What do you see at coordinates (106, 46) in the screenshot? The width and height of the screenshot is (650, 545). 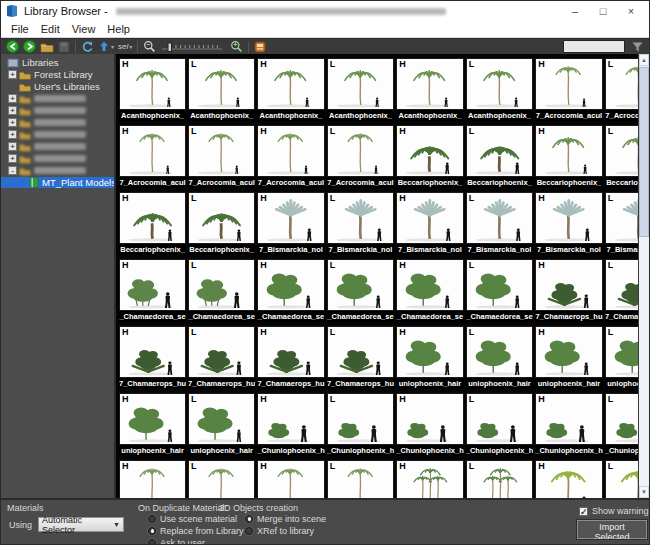 I see `up-level-button: ▾` at bounding box center [106, 46].